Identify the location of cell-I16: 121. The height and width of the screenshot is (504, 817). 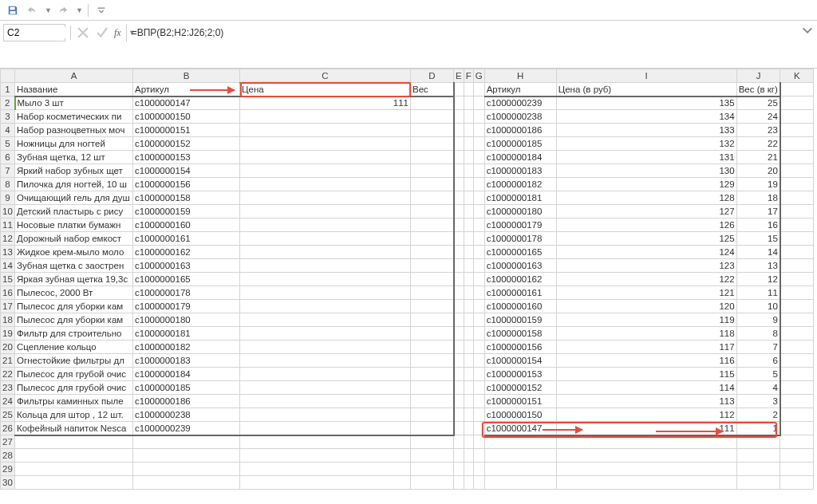
(646, 293).